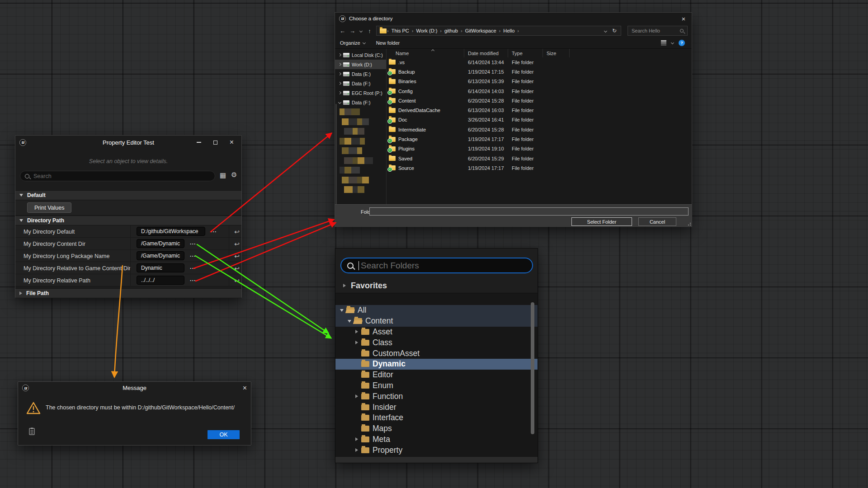 The image size is (868, 488). I want to click on search-input: Search Hello, so click(657, 31).